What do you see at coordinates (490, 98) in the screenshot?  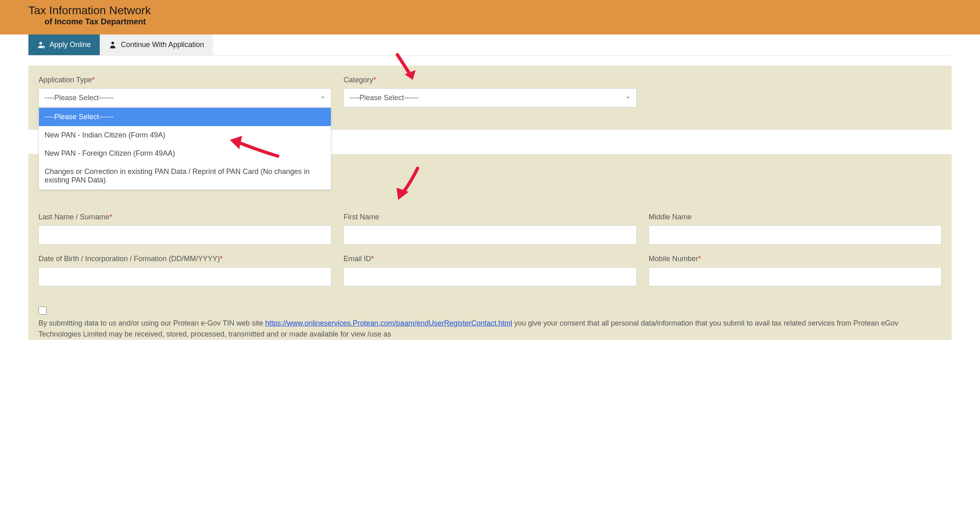 I see `form-section-top: Application Type* ----Please Select-----…` at bounding box center [490, 98].